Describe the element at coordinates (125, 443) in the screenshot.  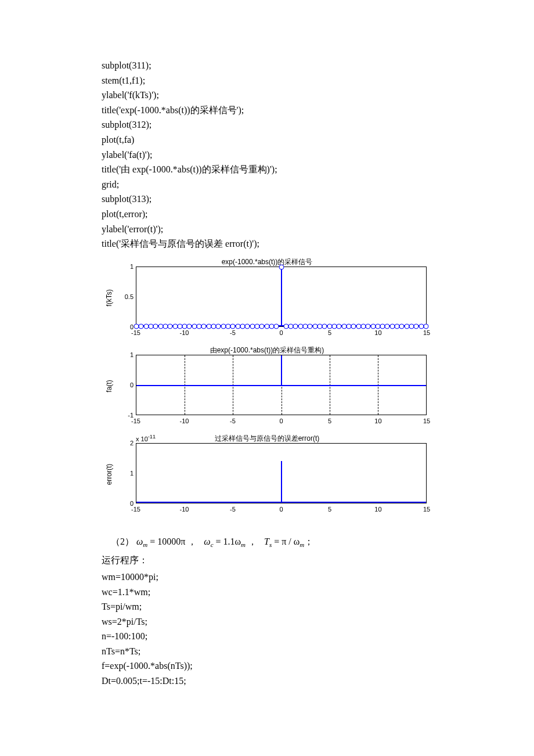
I see `ytick: 2` at that location.